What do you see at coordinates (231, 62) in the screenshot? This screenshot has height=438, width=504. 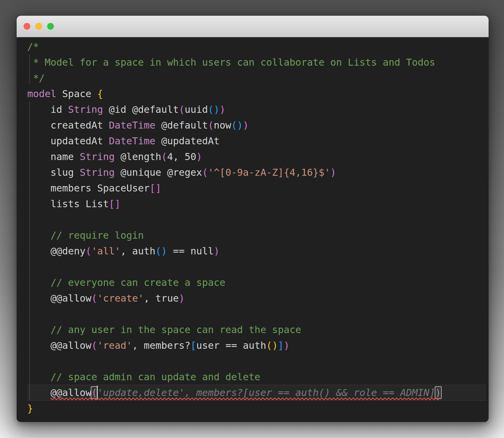 I see `code-token: * Model for a space in which users can c…` at bounding box center [231, 62].